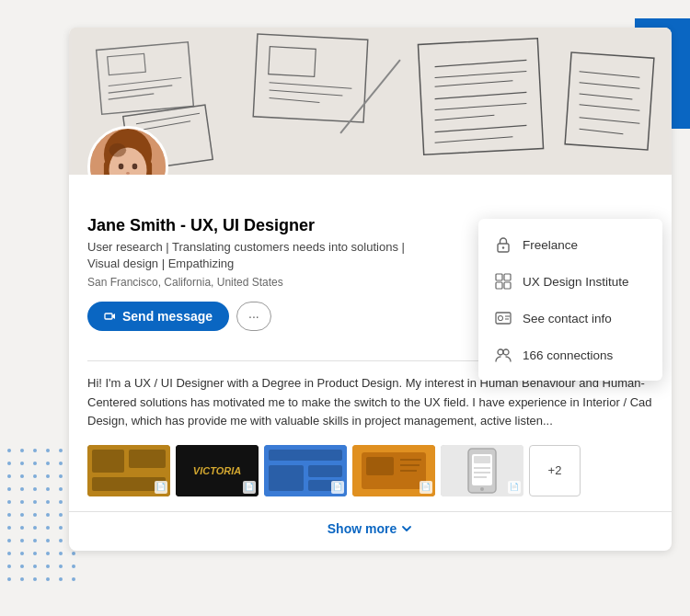  I want to click on message-icon, so click(110, 316).